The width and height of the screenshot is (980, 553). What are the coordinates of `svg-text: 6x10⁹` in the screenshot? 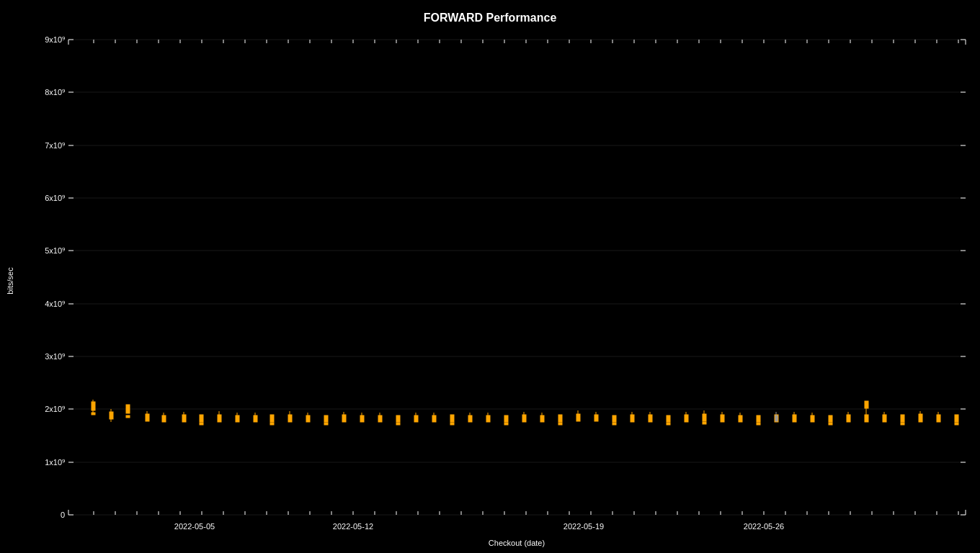 It's located at (55, 198).